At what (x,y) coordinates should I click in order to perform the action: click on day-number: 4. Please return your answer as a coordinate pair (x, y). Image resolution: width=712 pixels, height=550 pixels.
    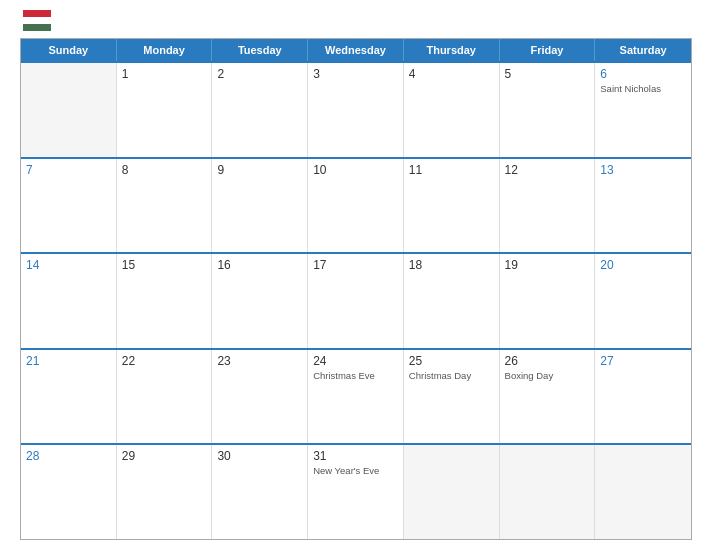
    Looking at the image, I should click on (452, 74).